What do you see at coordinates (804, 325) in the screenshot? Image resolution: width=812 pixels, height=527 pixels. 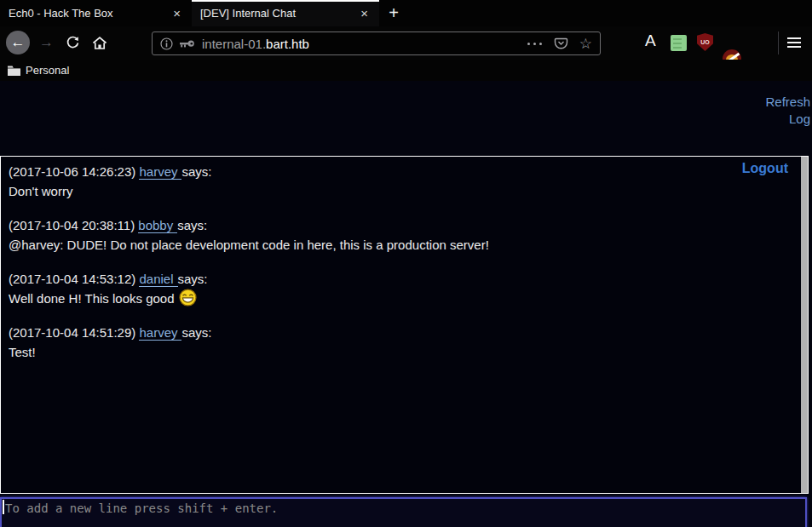 I see `chat-scrollbar` at bounding box center [804, 325].